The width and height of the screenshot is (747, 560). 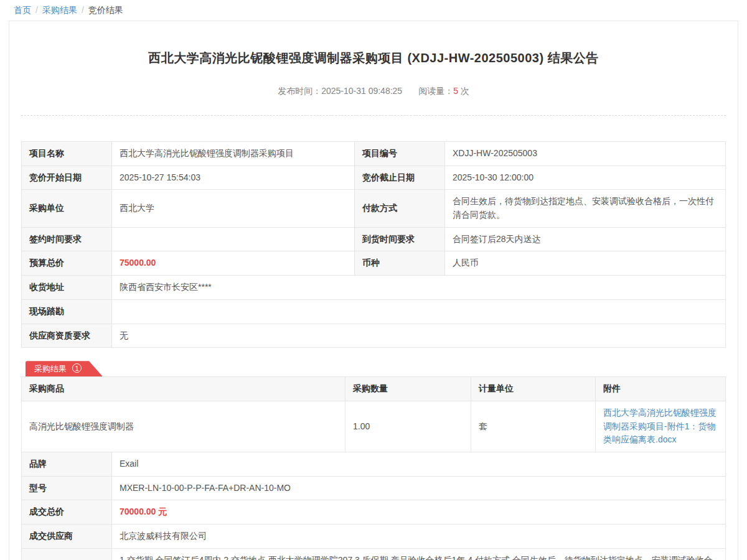 What do you see at coordinates (67, 464) in the screenshot?
I see `label-brand: 品牌` at bounding box center [67, 464].